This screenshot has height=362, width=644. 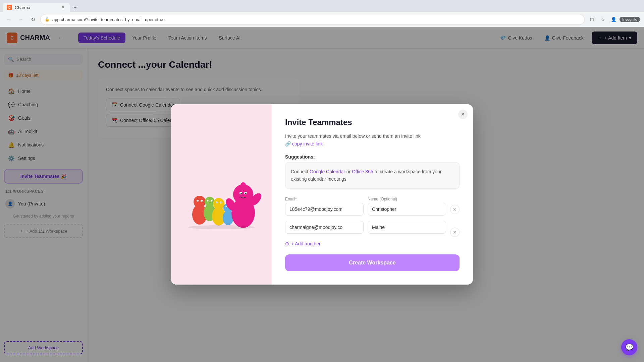 I want to click on reload-button: ↻, so click(x=33, y=19).